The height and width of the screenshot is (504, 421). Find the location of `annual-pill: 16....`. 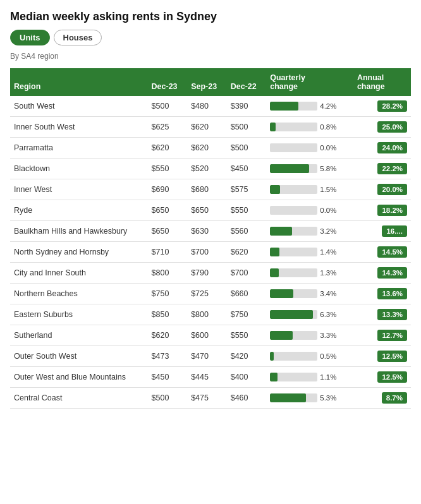

annual-pill: 16.... is located at coordinates (394, 231).